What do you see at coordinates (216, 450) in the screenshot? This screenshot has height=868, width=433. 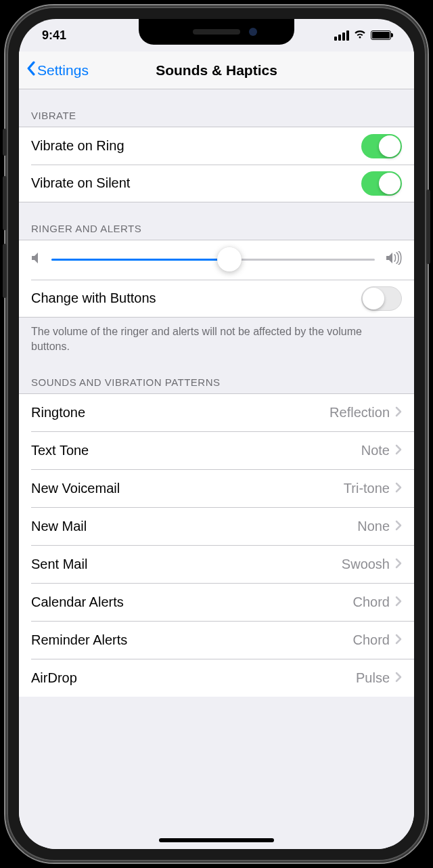 I see `pattern-row: Text ToneNote` at bounding box center [216, 450].